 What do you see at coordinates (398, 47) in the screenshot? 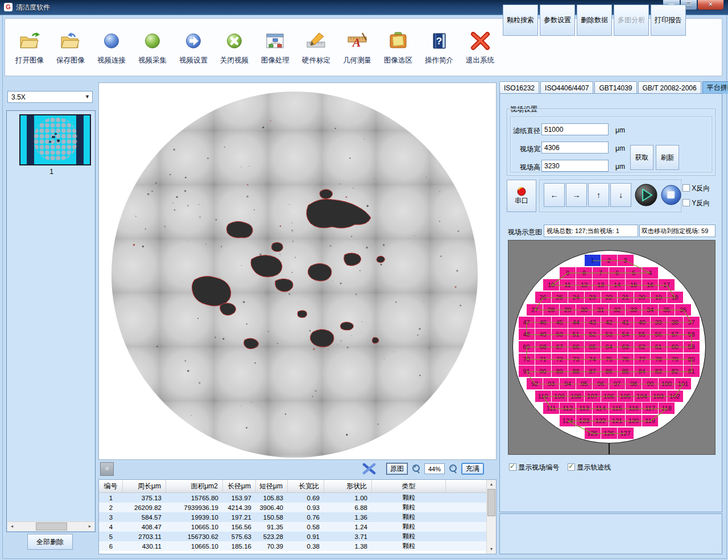
I see `image-region-button: 图像选区` at bounding box center [398, 47].